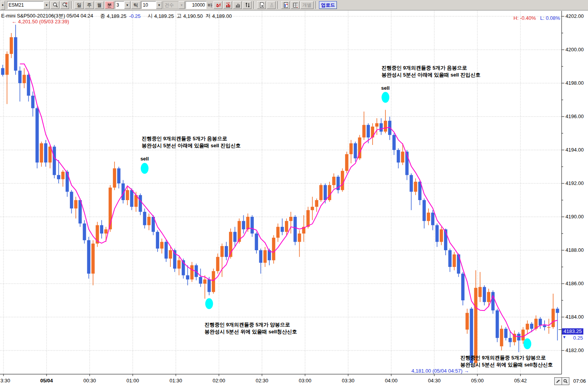 The height and width of the screenshot is (387, 588). I want to click on toolbar-grip: ▸, so click(3, 5).